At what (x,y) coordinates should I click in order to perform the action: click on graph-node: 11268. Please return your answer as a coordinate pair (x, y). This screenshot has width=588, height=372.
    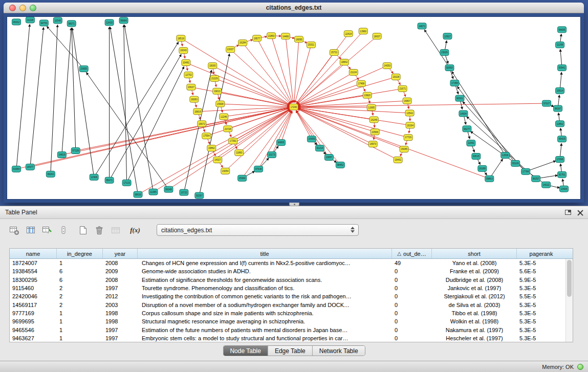
    Looking at the image, I should click on (560, 45).